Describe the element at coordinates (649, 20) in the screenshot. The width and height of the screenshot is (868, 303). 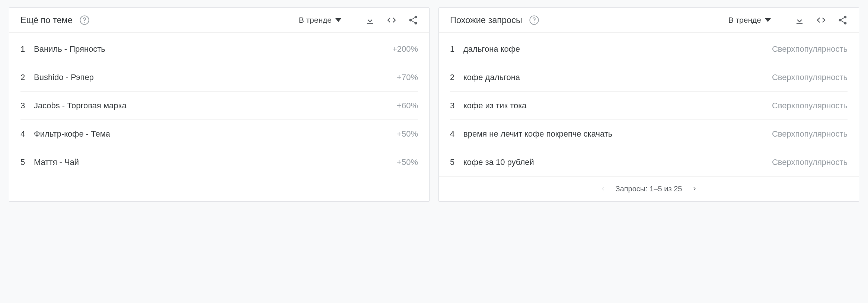
I see `panel-header: Похожие запросы В тренде` at that location.